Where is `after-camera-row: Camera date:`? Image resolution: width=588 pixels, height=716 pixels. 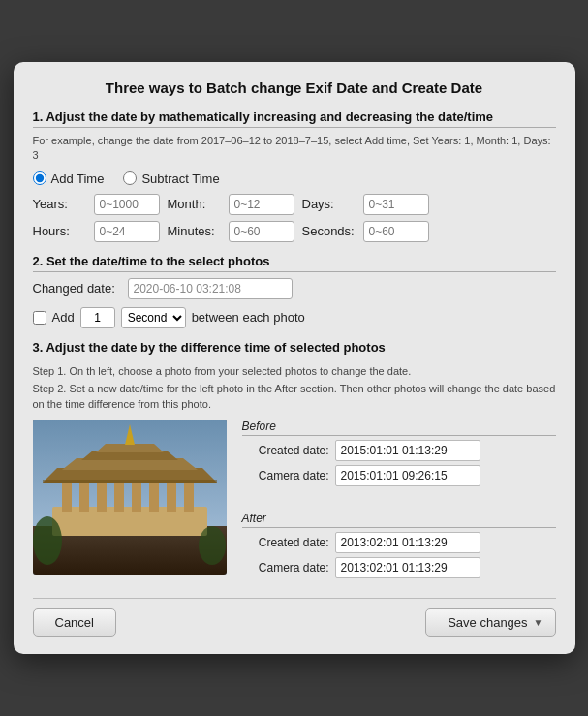 after-camera-row: Camera date: is located at coordinates (399, 568).